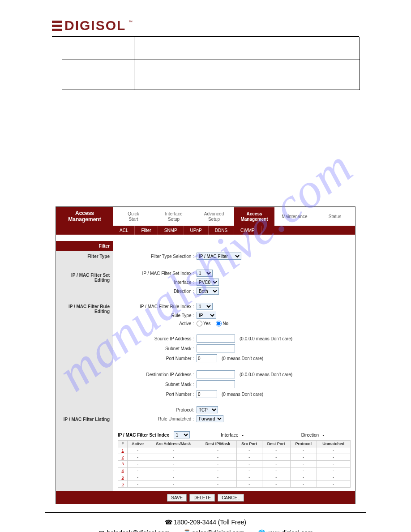  Describe the element at coordinates (210, 419) in the screenshot. I see `select-unmatched: Forward` at that location.